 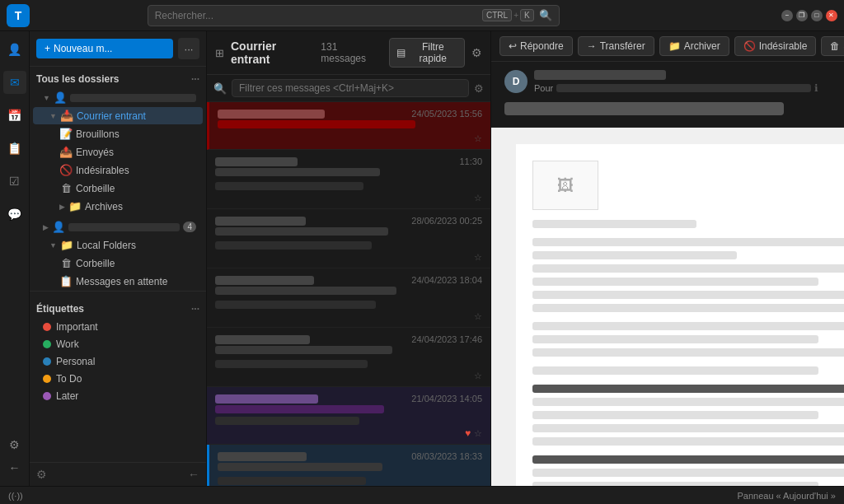 What do you see at coordinates (15, 115) in the screenshot?
I see `icon-calendar: 📅` at bounding box center [15, 115].